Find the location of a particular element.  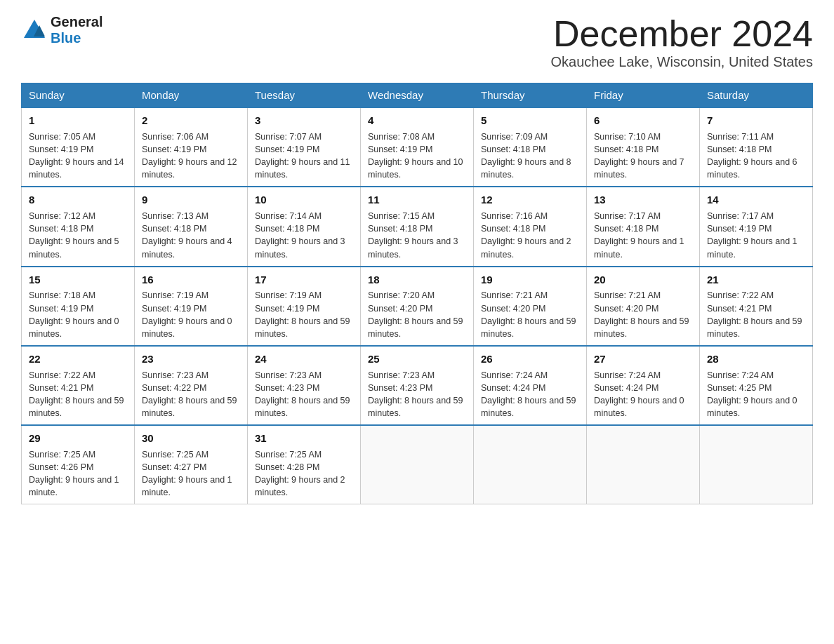

day-info: Sunrise: 7:08 AMSunset: 4:19 PMDaylight:… is located at coordinates (417, 156).